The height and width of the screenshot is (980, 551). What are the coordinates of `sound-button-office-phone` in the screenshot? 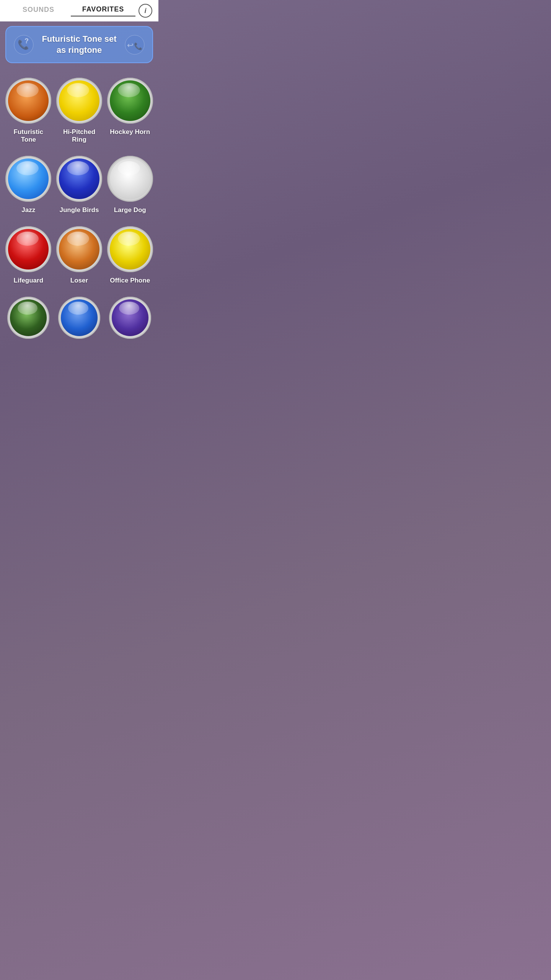 It's located at (130, 249).